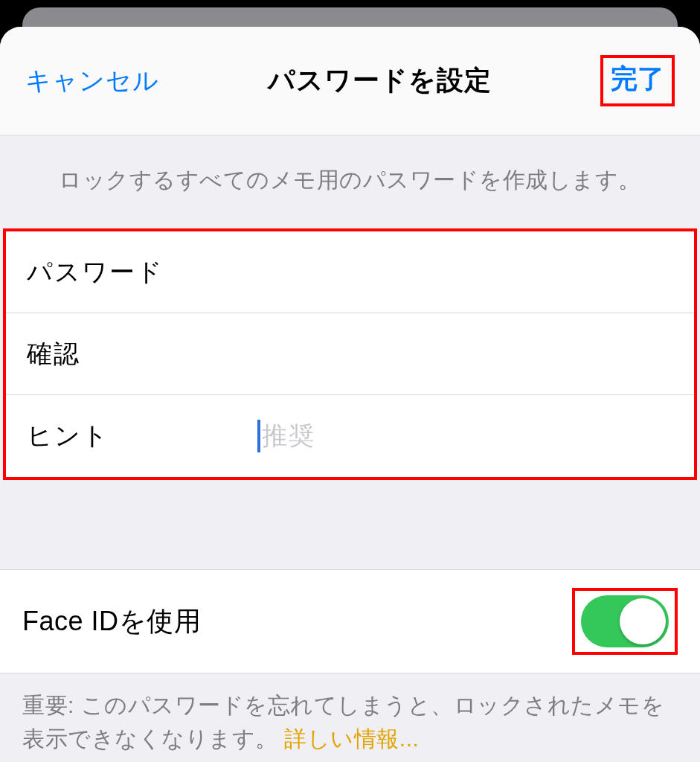  What do you see at coordinates (142, 436) in the screenshot?
I see `hint-label: ヒント` at bounding box center [142, 436].